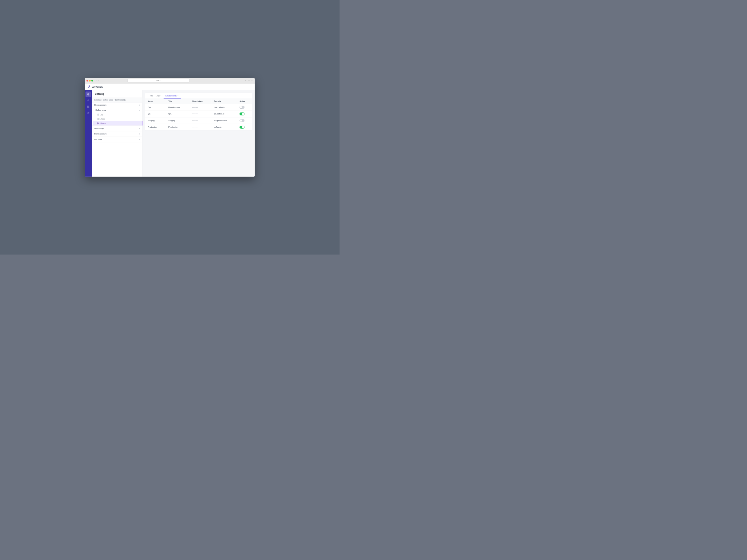 This screenshot has width=747, height=560. I want to click on table-row: Dev Development •••••• dev.coffee.io, so click(199, 107).